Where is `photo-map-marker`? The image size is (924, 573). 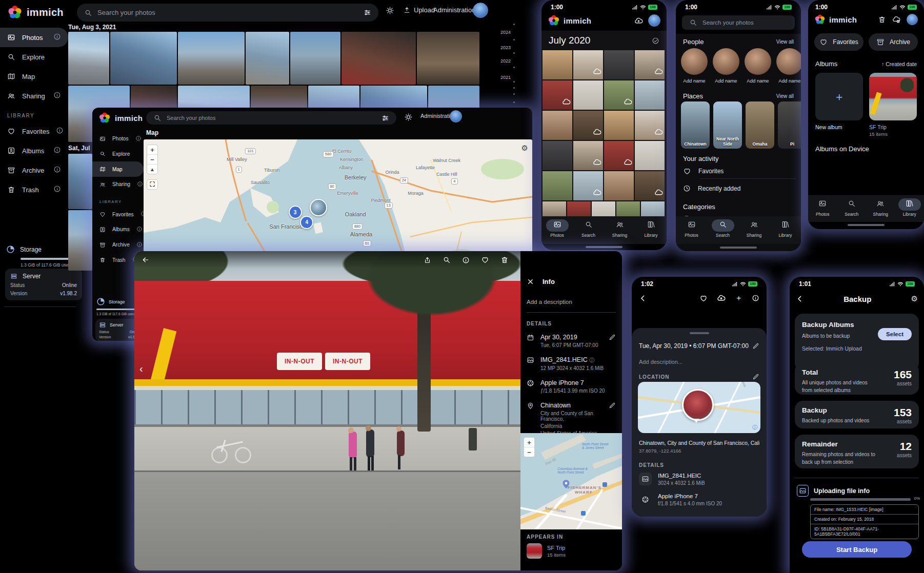 photo-map-marker is located at coordinates (698, 405).